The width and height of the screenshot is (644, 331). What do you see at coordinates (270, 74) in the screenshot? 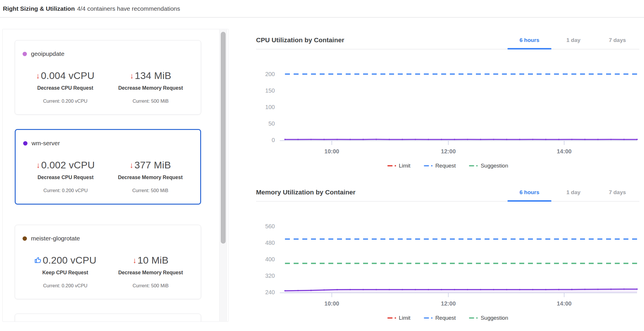
I see `svg-text: 200` at bounding box center [270, 74].